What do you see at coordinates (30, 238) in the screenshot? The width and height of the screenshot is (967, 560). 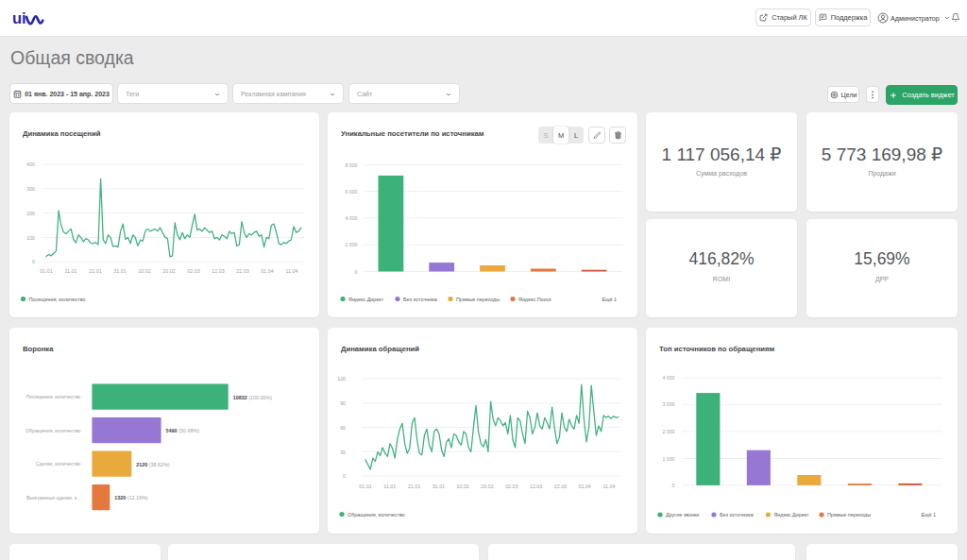 I see `svg-text: 100` at bounding box center [30, 238].